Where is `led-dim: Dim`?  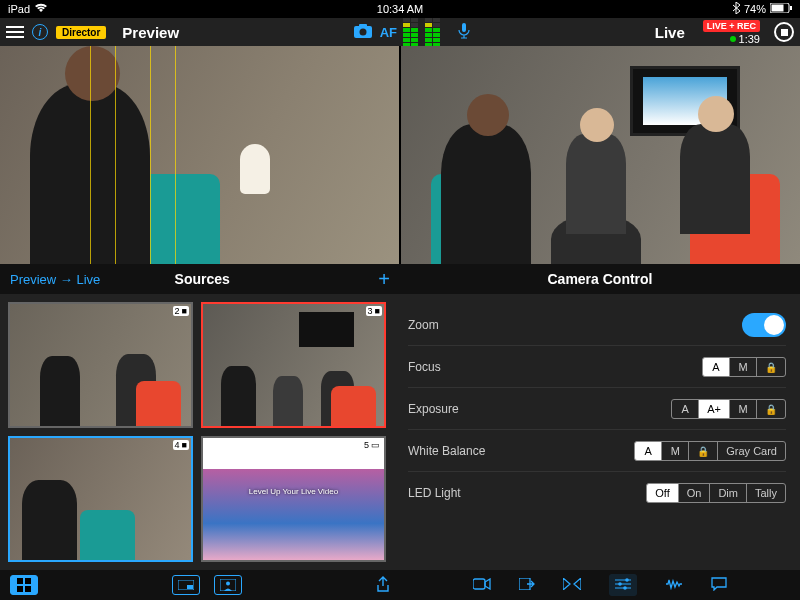 led-dim: Dim is located at coordinates (728, 493).